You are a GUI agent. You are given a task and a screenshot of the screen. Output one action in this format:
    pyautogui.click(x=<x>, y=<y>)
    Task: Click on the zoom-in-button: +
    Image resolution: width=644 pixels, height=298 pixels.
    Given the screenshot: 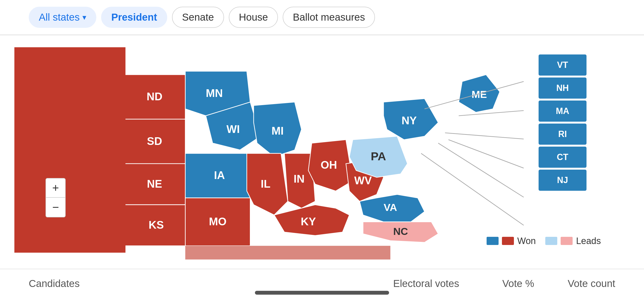 What is the action you would take?
    pyautogui.click(x=56, y=188)
    